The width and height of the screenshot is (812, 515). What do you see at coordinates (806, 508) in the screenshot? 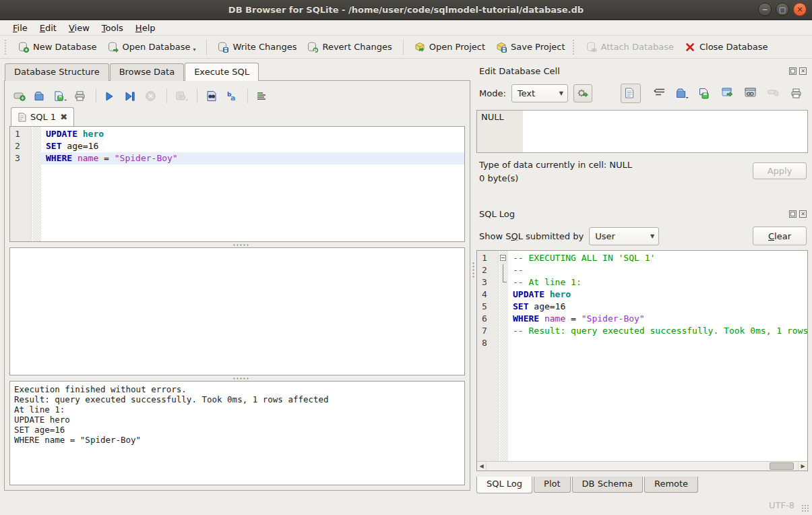
I see `resize-grip-icon` at bounding box center [806, 508].